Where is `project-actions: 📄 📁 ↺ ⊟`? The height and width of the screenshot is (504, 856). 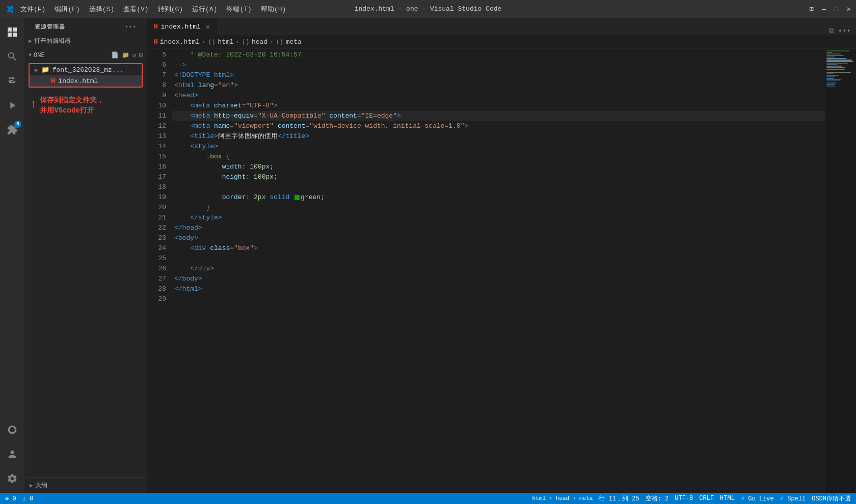 project-actions: 📄 📁 ↺ ⊟ is located at coordinates (127, 55).